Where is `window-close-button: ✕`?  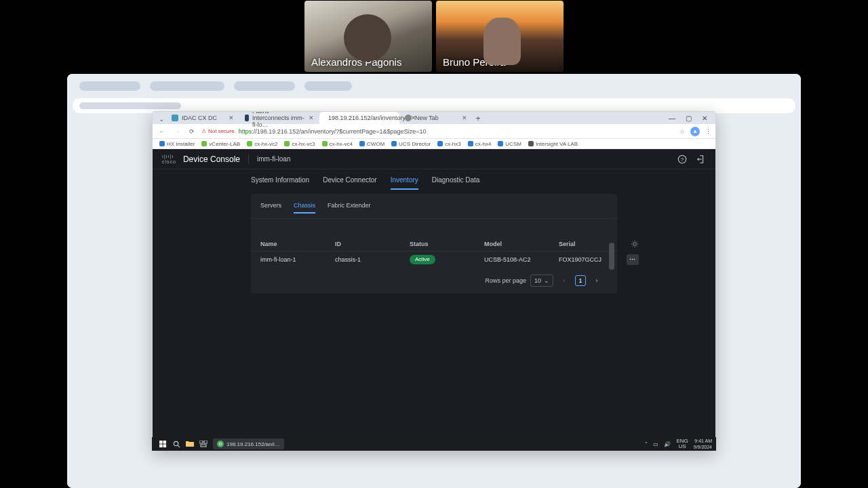 window-close-button: ✕ is located at coordinates (705, 118).